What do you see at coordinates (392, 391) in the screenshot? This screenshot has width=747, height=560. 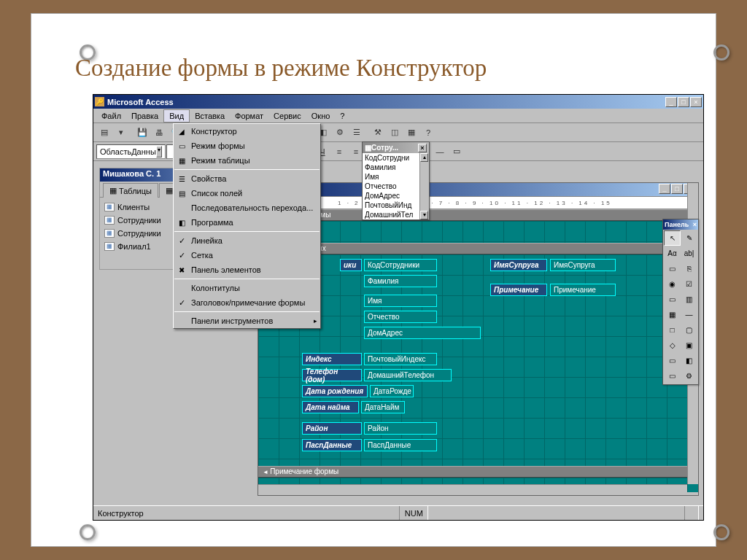 I see `field-control: ДатаРожде` at bounding box center [392, 391].